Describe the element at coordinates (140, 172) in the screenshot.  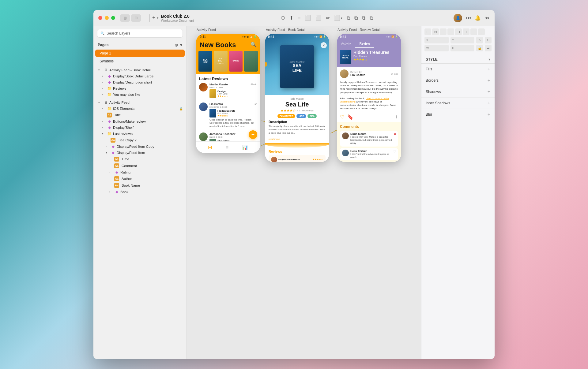
I see `layer-rating: › ◆ Rating` at that location.